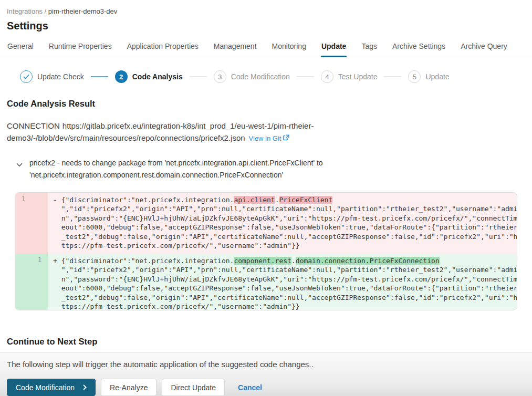 This screenshot has height=396, width=532. I want to click on connection-label: CONNECTION, so click(34, 126).